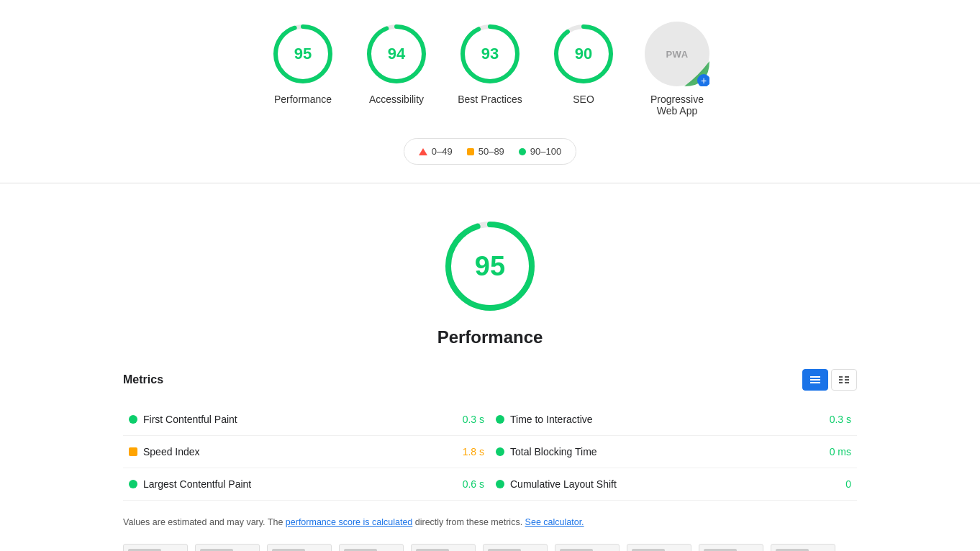  What do you see at coordinates (677, 69) in the screenshot?
I see `score-item-pwa: PWA + Progressive Web App` at bounding box center [677, 69].